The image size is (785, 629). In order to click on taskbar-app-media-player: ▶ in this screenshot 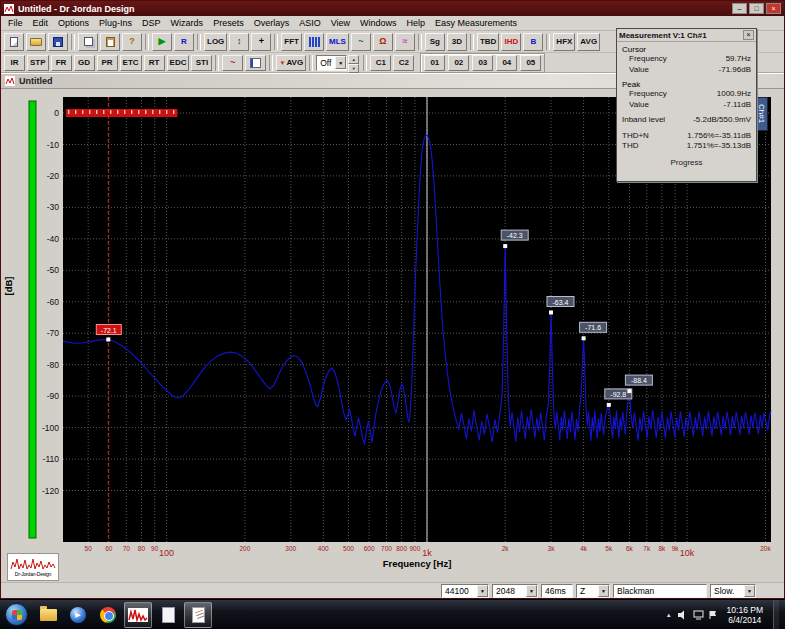, I will do `click(78, 615)`.